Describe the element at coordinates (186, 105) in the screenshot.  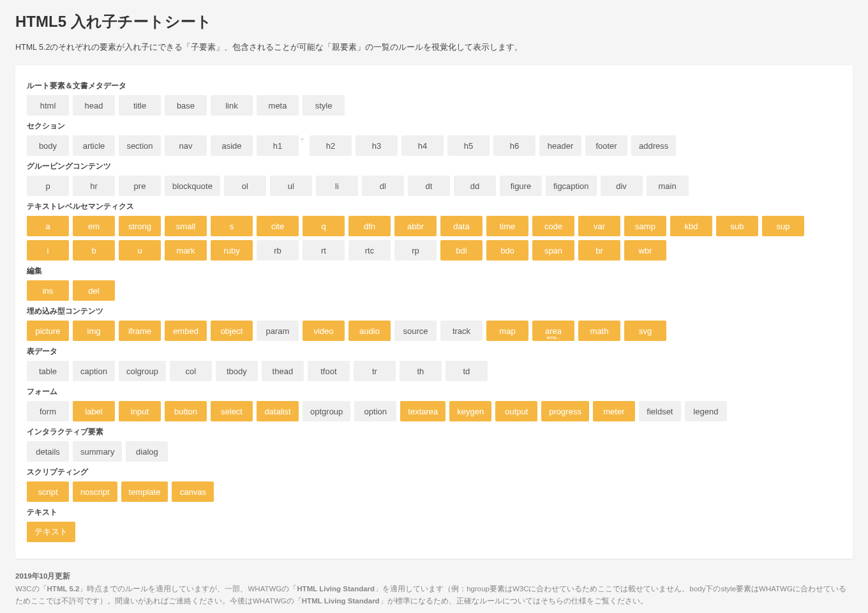
I see `element-tag-base: base` at that location.